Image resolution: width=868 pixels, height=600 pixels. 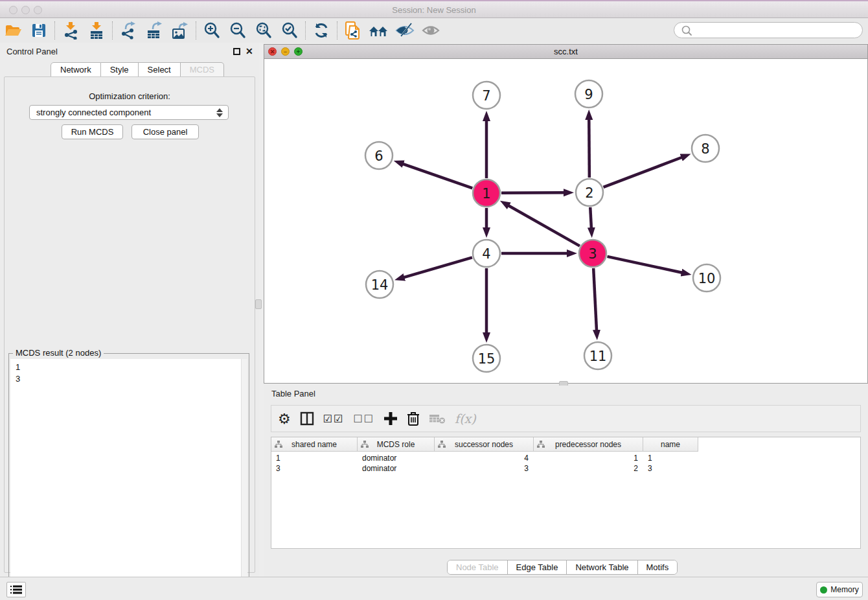 What do you see at coordinates (486, 358) in the screenshot?
I see `node-15: 15` at bounding box center [486, 358].